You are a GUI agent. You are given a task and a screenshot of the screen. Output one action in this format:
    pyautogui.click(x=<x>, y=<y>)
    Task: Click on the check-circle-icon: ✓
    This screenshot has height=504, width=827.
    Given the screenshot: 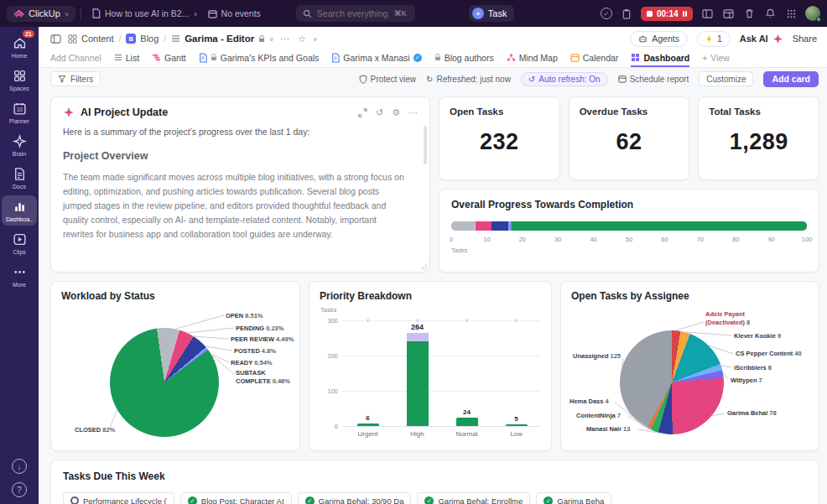 What is the action you would take?
    pyautogui.click(x=606, y=13)
    